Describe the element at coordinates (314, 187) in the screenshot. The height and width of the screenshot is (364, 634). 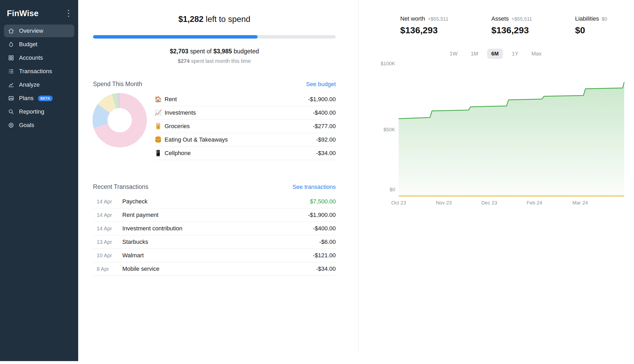
I see `see-transactions-link: See transactions` at that location.